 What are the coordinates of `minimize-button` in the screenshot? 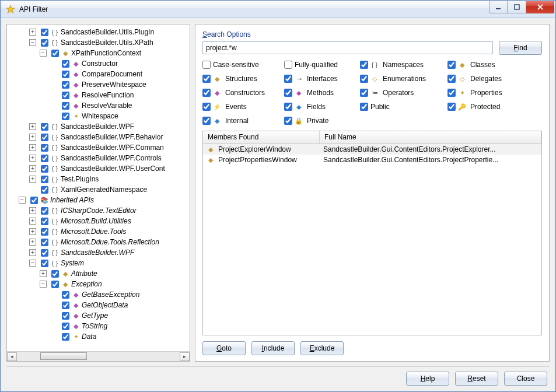 It's located at (498, 7).